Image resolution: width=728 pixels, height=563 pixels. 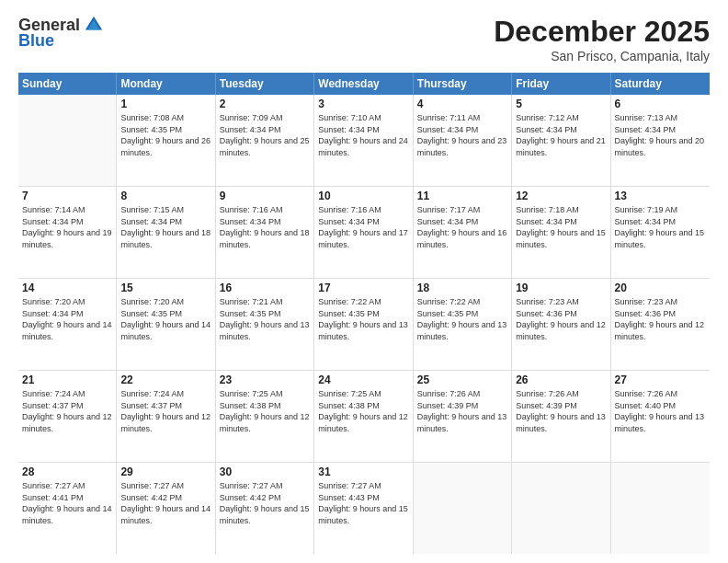 What do you see at coordinates (165, 324) in the screenshot?
I see `cal-cell-3-2: 15Sunrise: 7:20 AM Sunset: 4:35 PM Dayli…` at bounding box center [165, 324].